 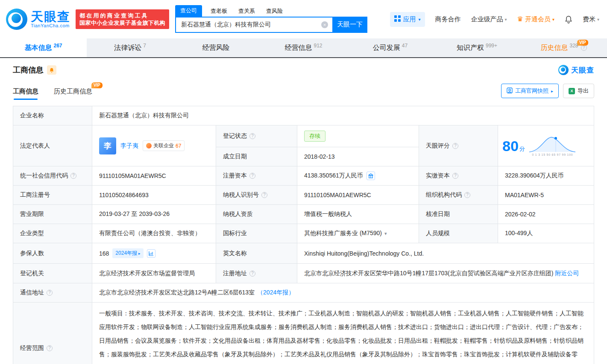 What do you see at coordinates (390, 48) in the screenshot?
I see `tab-company-development: 公司发展 47` at bounding box center [390, 48].